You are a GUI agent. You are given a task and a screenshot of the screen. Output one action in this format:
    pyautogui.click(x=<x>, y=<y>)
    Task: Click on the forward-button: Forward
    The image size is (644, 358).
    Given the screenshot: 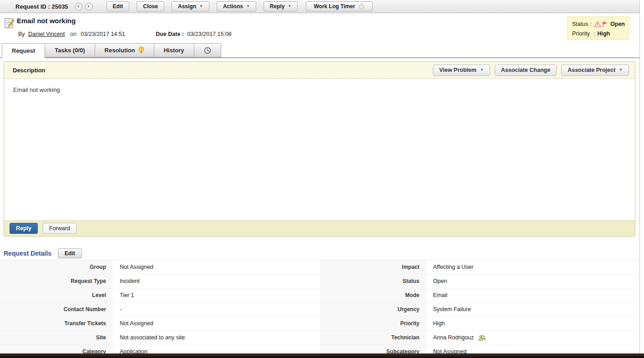 What is the action you would take?
    pyautogui.click(x=60, y=228)
    